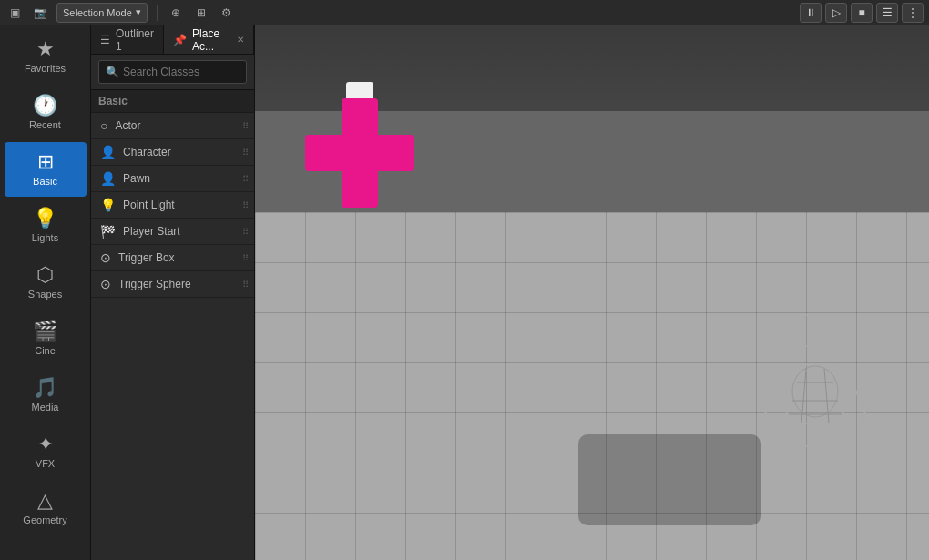 The width and height of the screenshot is (929, 560). What do you see at coordinates (836, 13) in the screenshot?
I see `play-button: ▷` at bounding box center [836, 13].